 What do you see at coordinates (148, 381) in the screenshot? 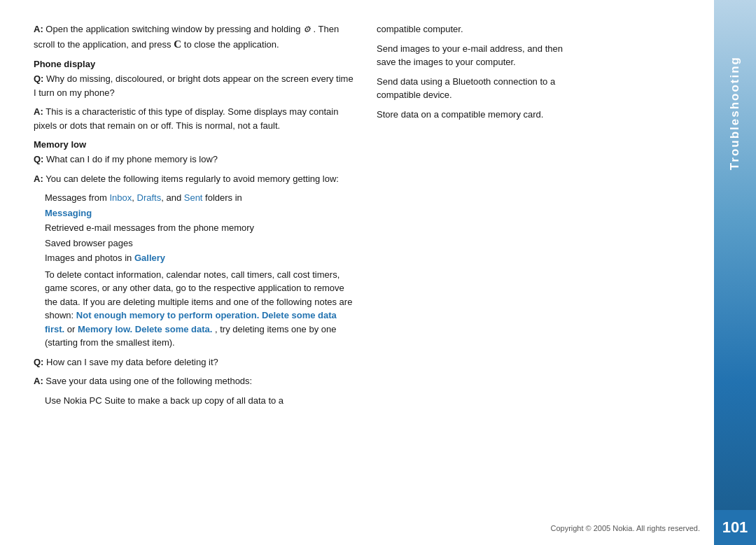
I see `a3-text: Save your data using one of the followin…` at bounding box center [148, 381].